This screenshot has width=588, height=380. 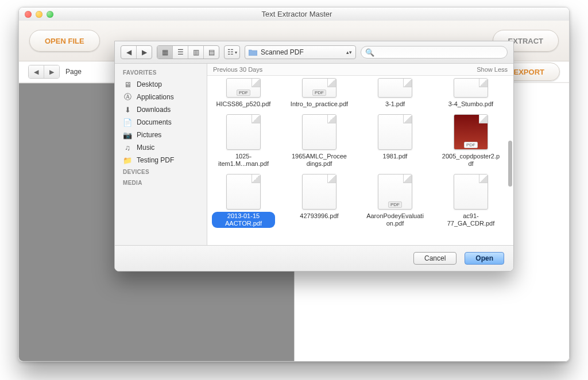 I want to click on updown-icon: ▴▾, so click(x=349, y=52).